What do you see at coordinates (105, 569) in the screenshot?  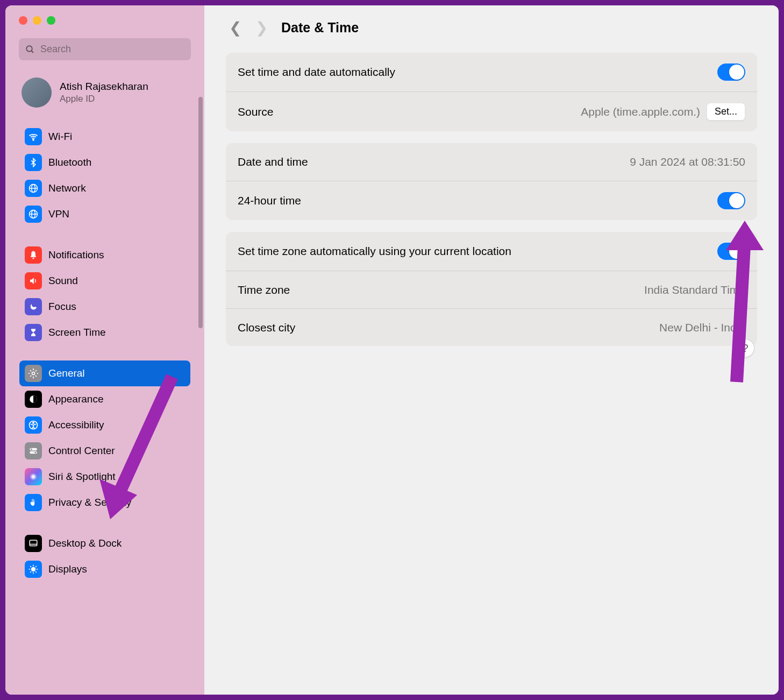 I see `sidebar-item-displays: Displays` at bounding box center [105, 569].